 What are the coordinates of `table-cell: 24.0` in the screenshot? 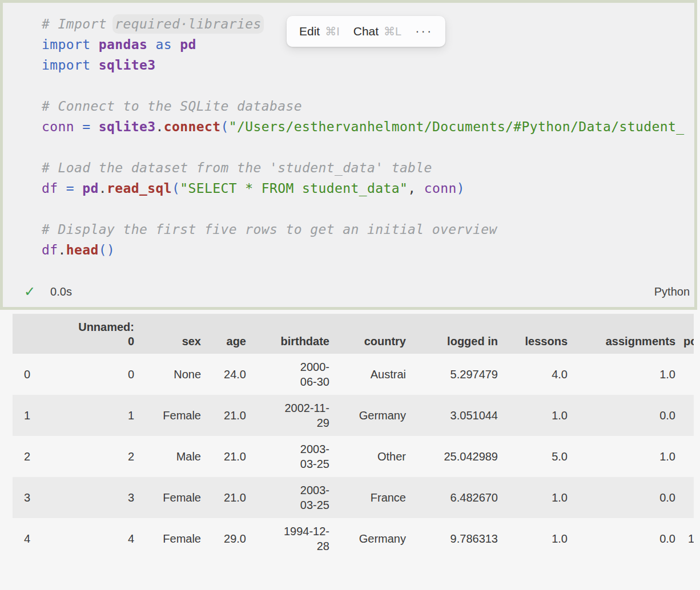 It's located at (231, 374).